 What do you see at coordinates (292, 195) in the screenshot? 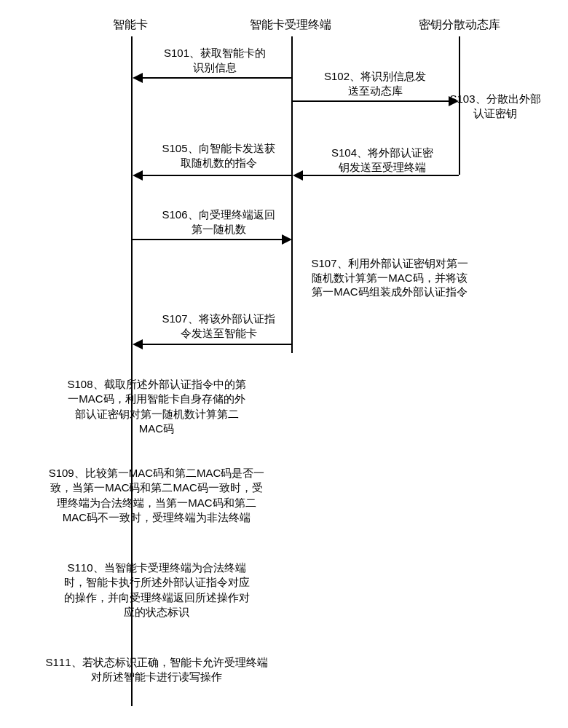
I see `lifeline-terminal` at bounding box center [292, 195].